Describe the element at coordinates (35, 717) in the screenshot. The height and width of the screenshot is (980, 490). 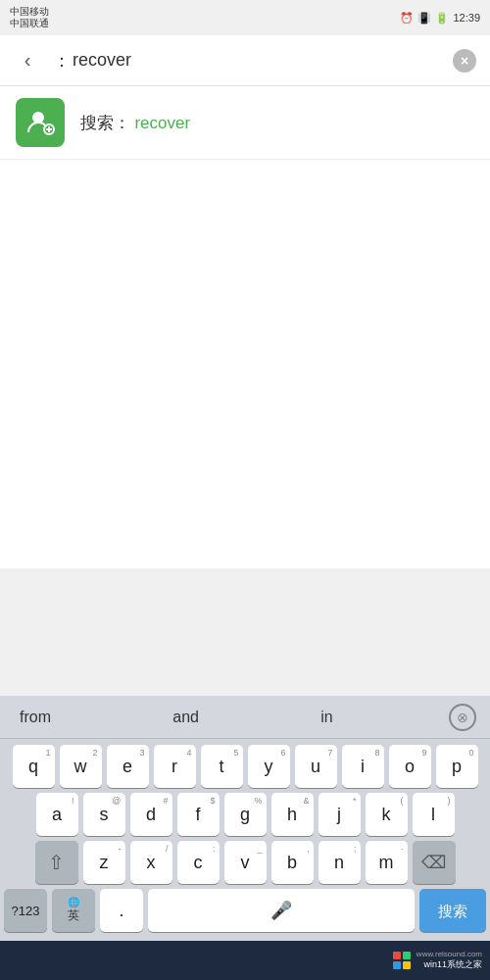
I see `suggestion-from: from` at that location.